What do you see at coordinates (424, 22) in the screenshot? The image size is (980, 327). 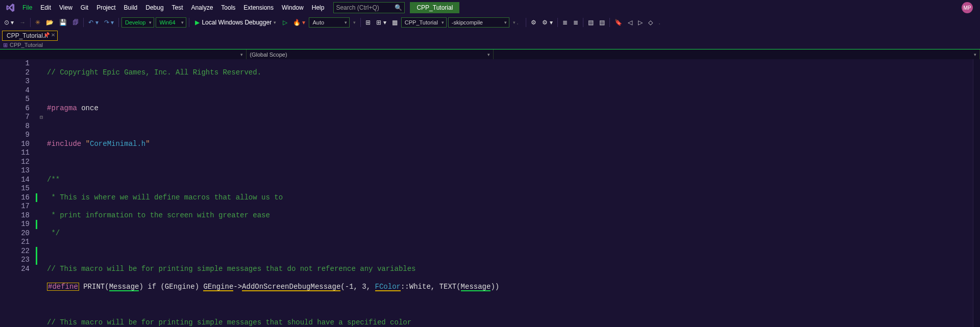 I see `target-dropdown: CPP_Tutorial` at bounding box center [424, 22].